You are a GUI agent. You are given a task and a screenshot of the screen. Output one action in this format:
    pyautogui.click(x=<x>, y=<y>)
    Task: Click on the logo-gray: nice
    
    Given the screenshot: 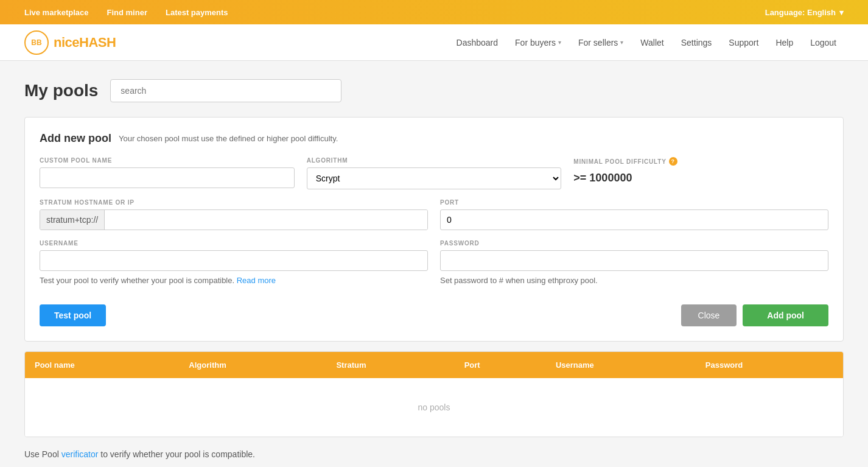 What is the action you would take?
    pyautogui.click(x=66, y=43)
    